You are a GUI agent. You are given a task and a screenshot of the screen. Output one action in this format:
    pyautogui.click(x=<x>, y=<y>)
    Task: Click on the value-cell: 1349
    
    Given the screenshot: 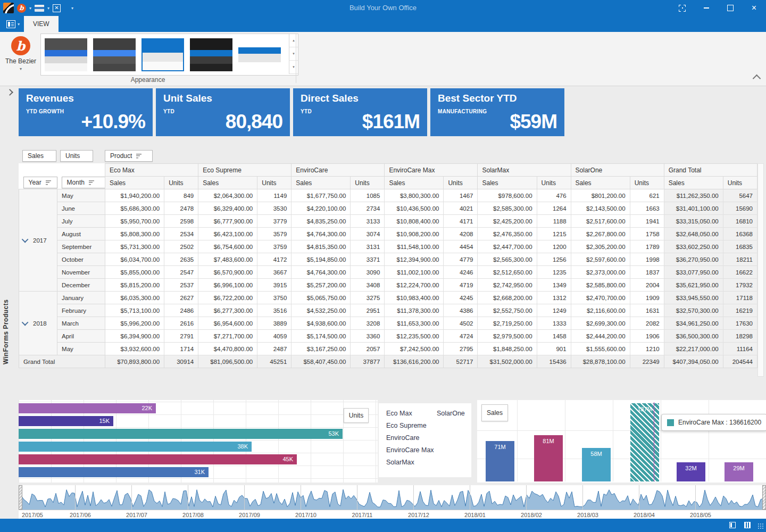 What is the action you would take?
    pyautogui.click(x=554, y=285)
    